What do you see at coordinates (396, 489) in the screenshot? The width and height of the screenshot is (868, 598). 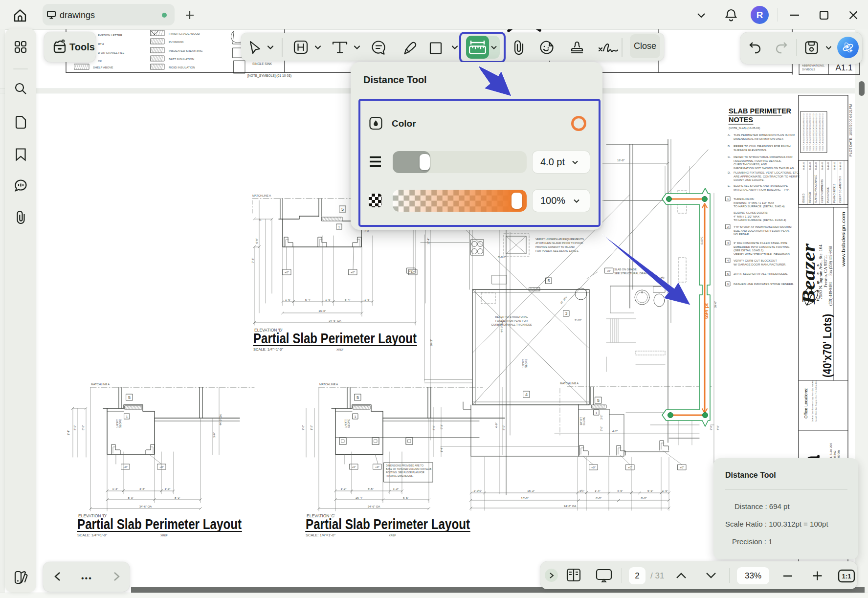 I see `svg-text: 1'-2"` at bounding box center [396, 489].